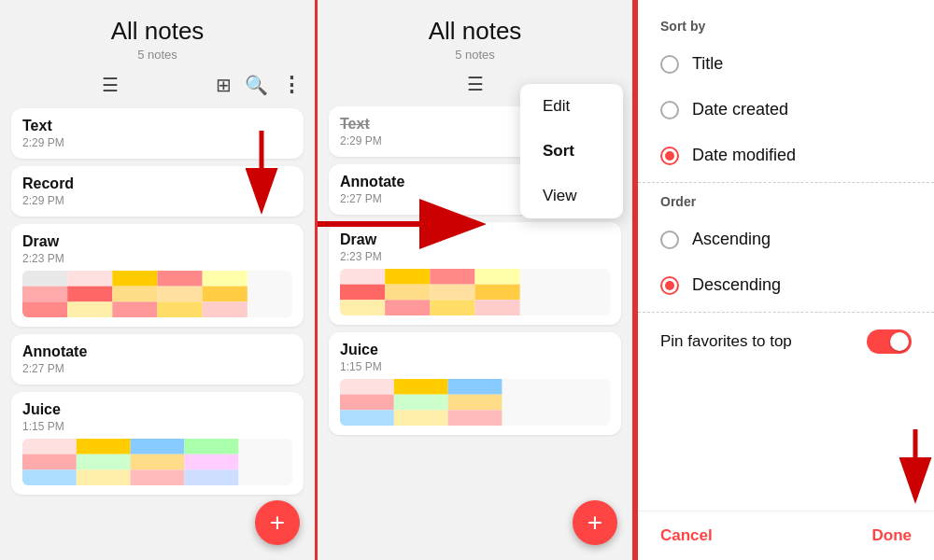  Describe the element at coordinates (224, 85) in the screenshot. I see `gallery-icon: ⊞` at that location.